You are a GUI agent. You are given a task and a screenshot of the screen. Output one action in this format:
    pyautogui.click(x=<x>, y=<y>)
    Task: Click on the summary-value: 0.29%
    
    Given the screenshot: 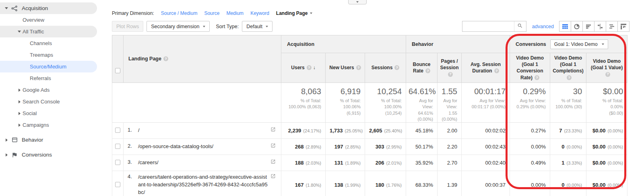 What is the action you would take?
    pyautogui.click(x=529, y=92)
    